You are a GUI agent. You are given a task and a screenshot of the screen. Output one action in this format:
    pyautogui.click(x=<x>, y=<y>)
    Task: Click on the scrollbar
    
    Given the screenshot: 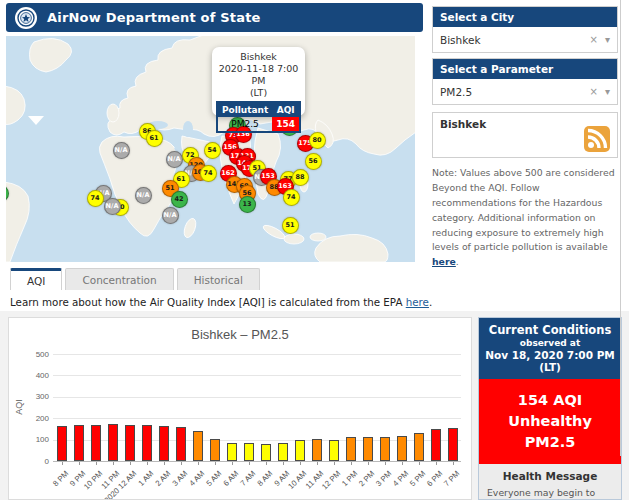 What is the action you would take?
    pyautogui.click(x=620, y=228)
    